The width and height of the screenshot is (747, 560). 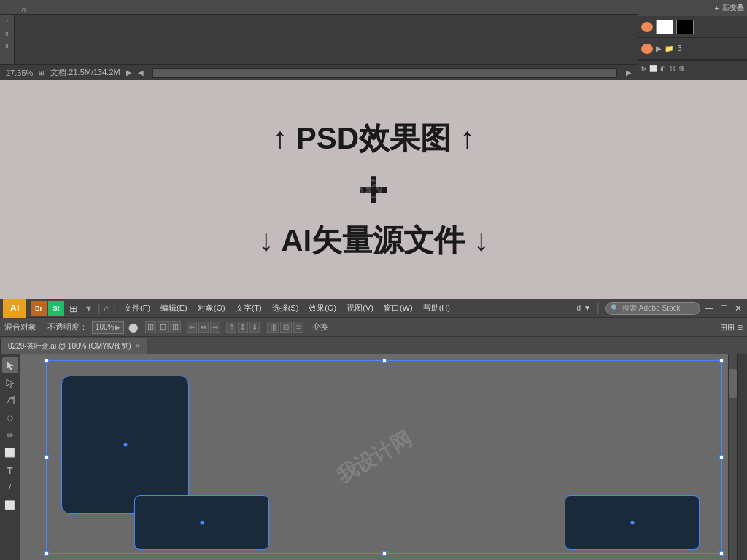 I want to click on menu-object: 对象(O), so click(x=212, y=308).